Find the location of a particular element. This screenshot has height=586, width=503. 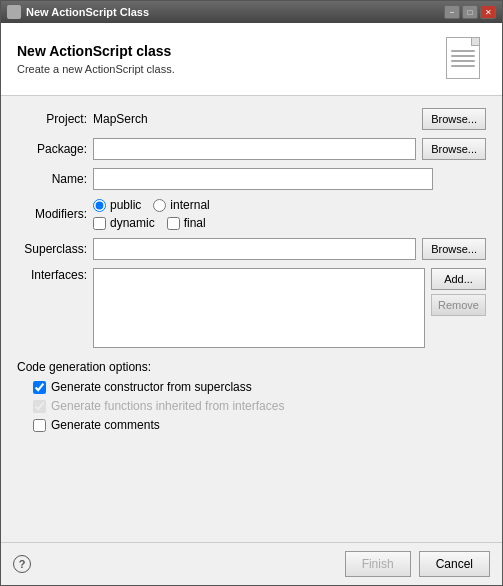

project-row: Project: MapSerch Browse... is located at coordinates (252, 119).